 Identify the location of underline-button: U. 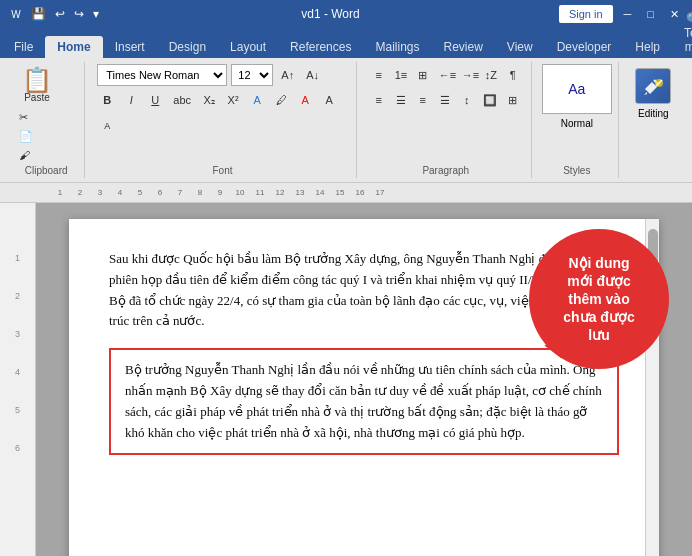
(155, 100).